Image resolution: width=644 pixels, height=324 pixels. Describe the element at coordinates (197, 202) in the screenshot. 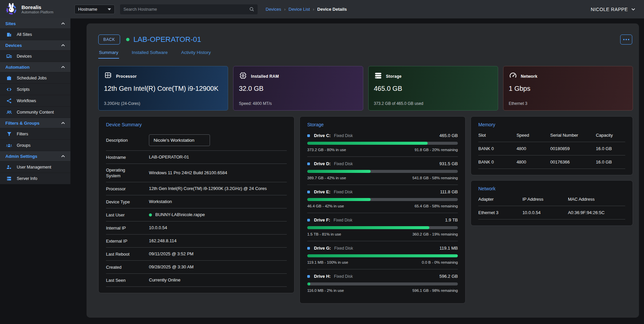

I see `summary-row-device-type: Device Type Workstation` at that location.